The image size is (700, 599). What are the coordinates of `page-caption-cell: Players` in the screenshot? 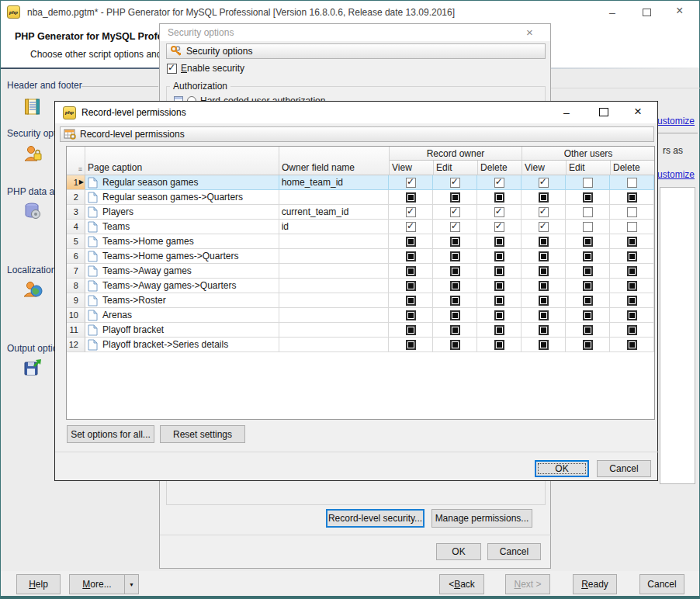 It's located at (182, 213).